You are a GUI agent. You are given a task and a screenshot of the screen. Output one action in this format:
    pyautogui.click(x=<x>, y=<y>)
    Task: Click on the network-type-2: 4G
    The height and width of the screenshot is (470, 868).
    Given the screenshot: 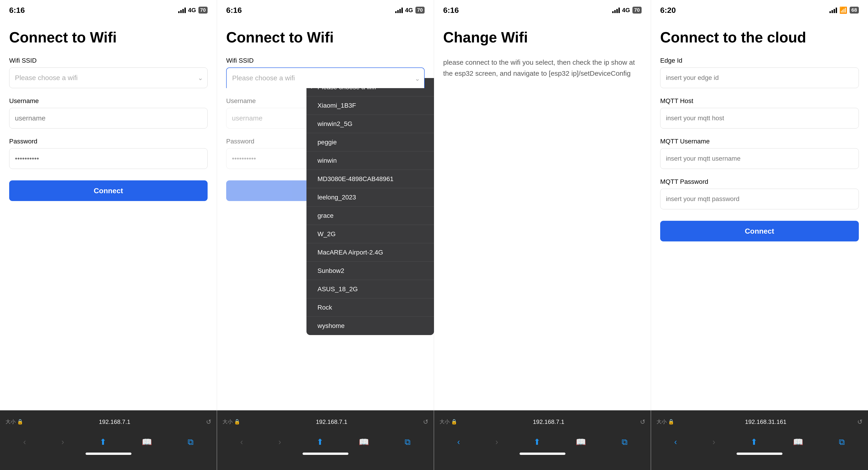 What is the action you would take?
    pyautogui.click(x=409, y=10)
    